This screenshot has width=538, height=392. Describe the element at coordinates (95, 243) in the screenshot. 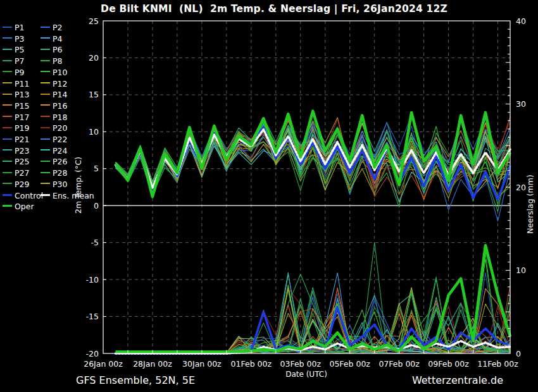

I see `left-tick-label: -5` at that location.